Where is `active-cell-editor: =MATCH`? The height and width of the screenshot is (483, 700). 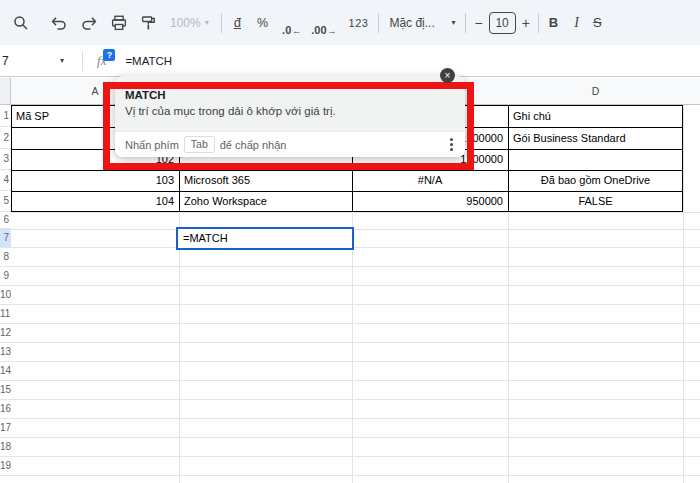
active-cell-editor: =MATCH is located at coordinates (265, 238).